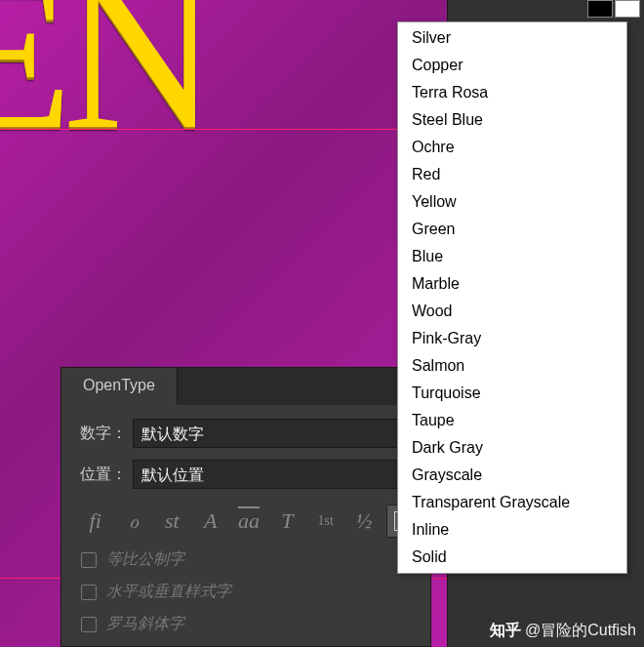  I want to click on guide-line-top, so click(223, 129).